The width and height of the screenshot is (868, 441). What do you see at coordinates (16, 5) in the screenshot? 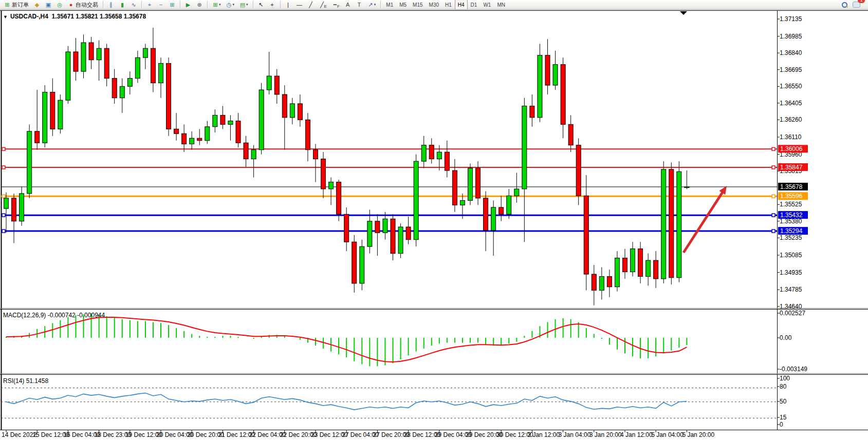
I see `new-order-button: ⊞新订单` at bounding box center [16, 5].